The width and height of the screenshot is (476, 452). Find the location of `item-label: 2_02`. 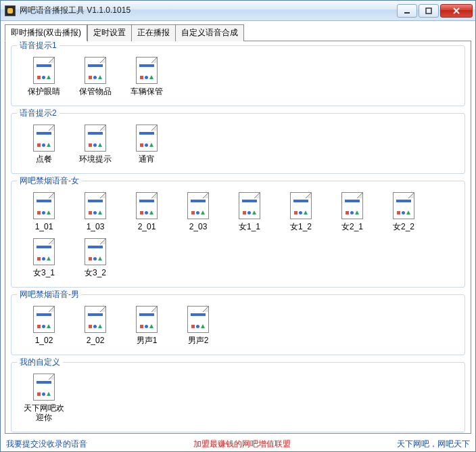

item-label: 2_02 is located at coordinates (95, 340).